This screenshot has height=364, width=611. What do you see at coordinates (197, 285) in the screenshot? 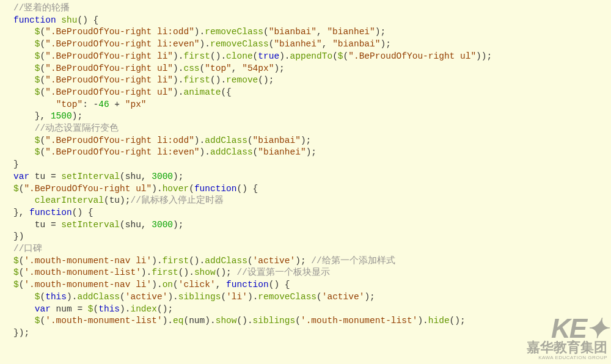
I see `token-str: 'click'` at bounding box center [197, 285].